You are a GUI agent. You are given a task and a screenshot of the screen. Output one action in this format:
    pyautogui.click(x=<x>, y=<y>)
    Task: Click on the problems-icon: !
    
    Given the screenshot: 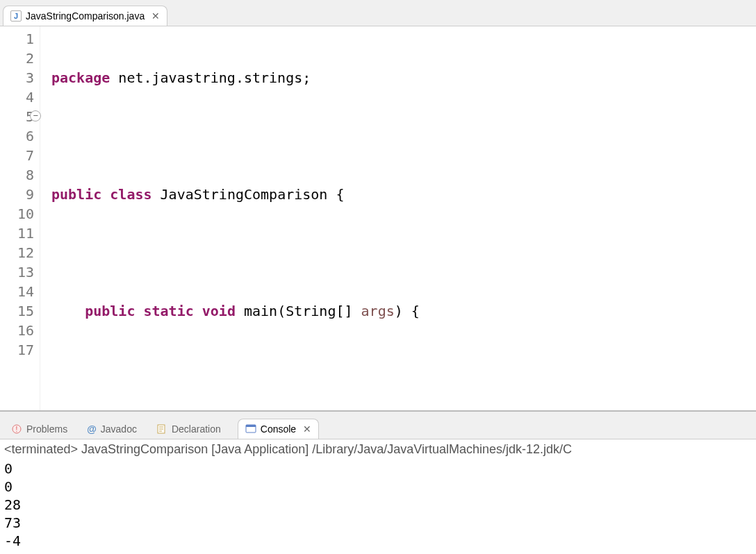 What is the action you would take?
    pyautogui.click(x=17, y=429)
    